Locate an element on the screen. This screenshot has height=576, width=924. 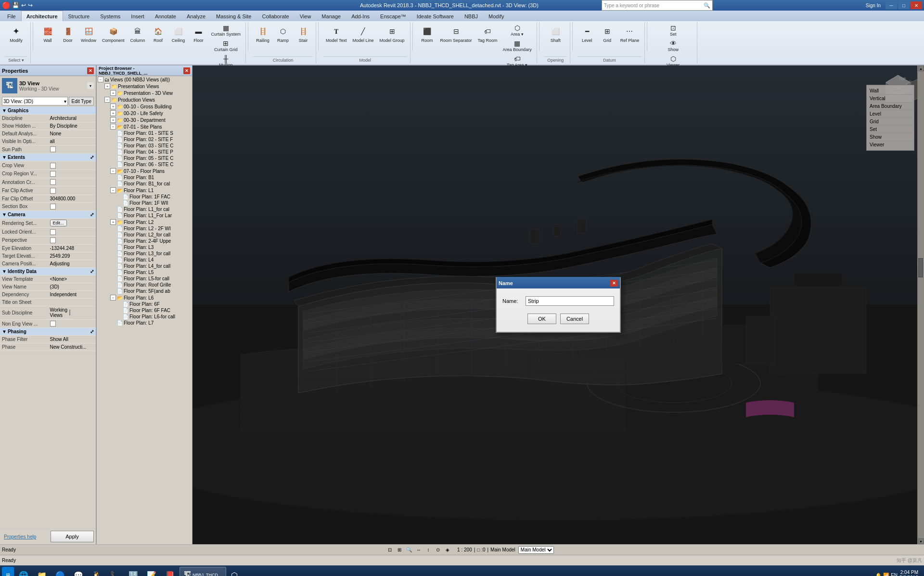
ribbon-btn-ramp: ⬡ Ramp is located at coordinates (283, 34).